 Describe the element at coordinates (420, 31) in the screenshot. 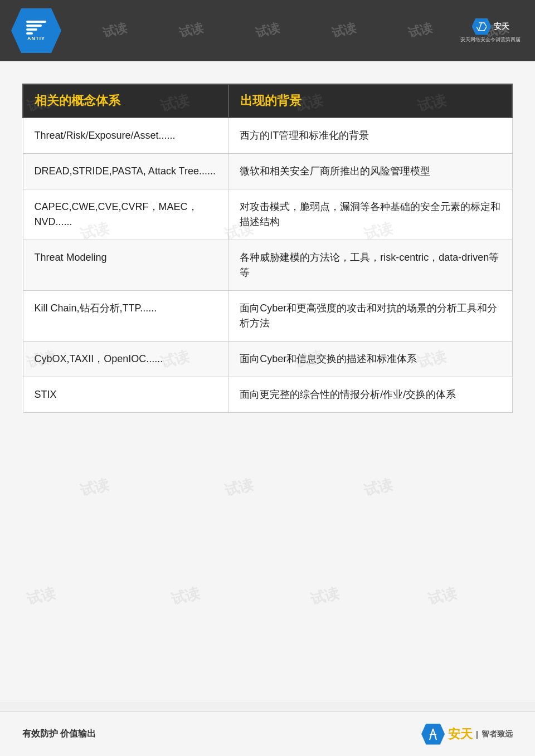

I see `watermark-6: 试读` at that location.